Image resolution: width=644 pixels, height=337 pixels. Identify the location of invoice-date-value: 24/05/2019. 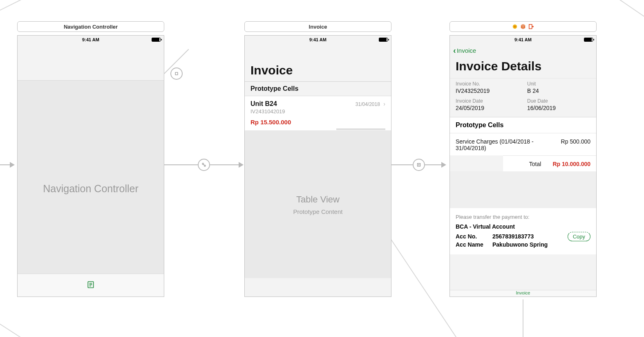
(487, 108).